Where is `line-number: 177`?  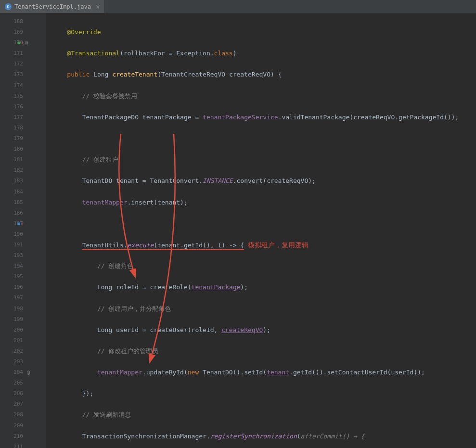 line-number: 177 is located at coordinates (23, 117).